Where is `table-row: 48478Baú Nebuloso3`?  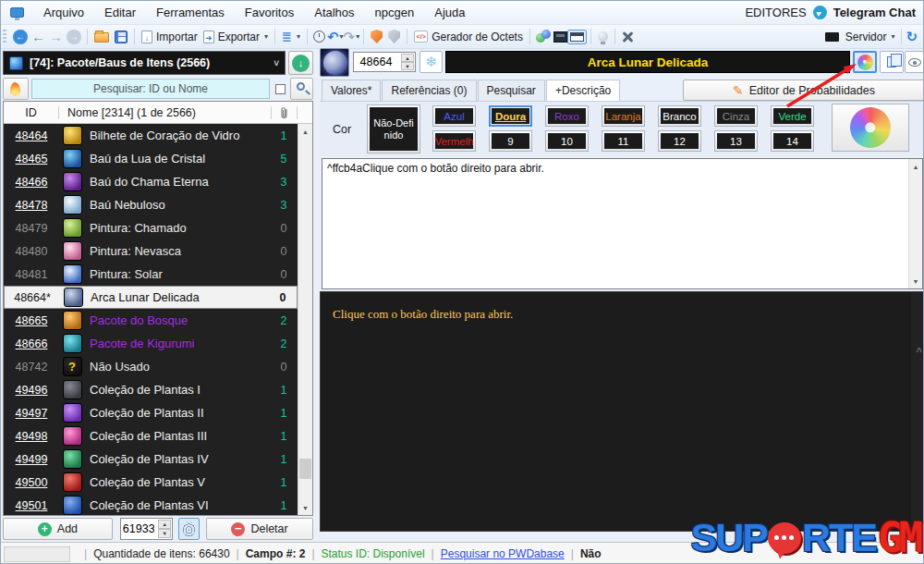 table-row: 48478Baú Nebuloso3 is located at coordinates (151, 205).